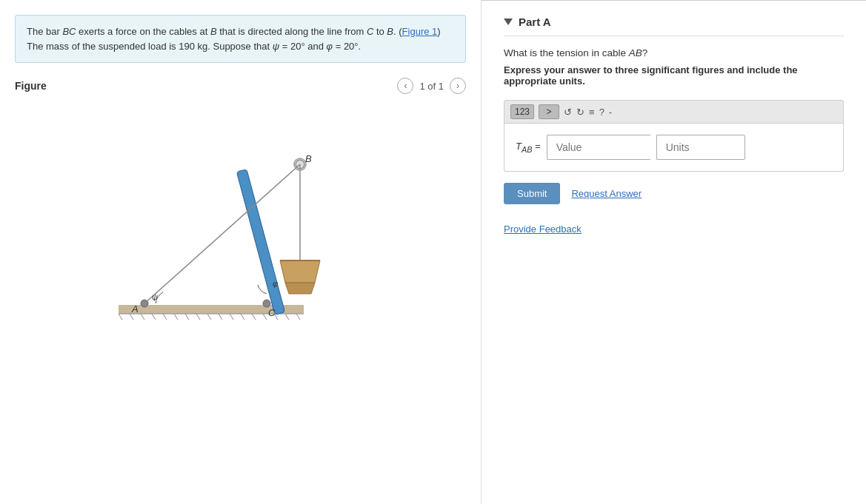 The image size is (866, 504). What do you see at coordinates (567, 112) in the screenshot?
I see `undo-icon: ↺` at bounding box center [567, 112].